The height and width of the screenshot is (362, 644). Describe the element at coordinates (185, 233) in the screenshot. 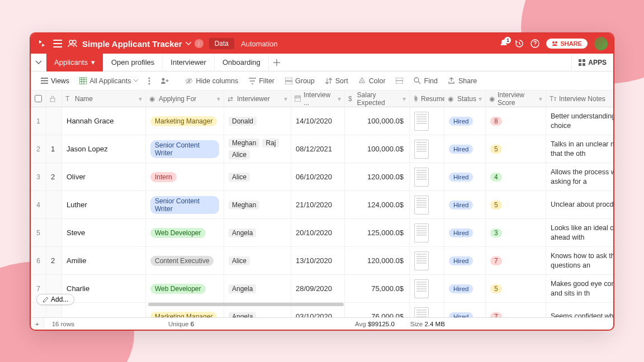

I see `cell-applying-for: Web Developer` at that location.